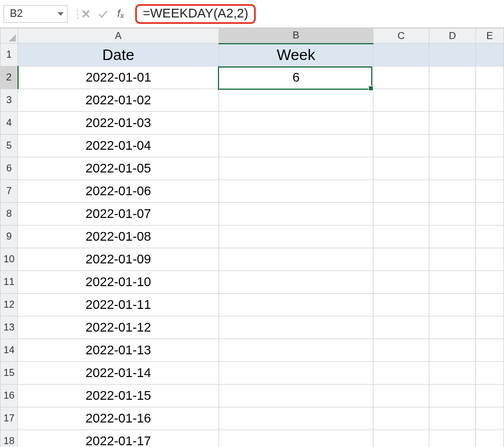 This screenshot has height=447, width=504. What do you see at coordinates (453, 169) in the screenshot?
I see `cell-D6` at bounding box center [453, 169].